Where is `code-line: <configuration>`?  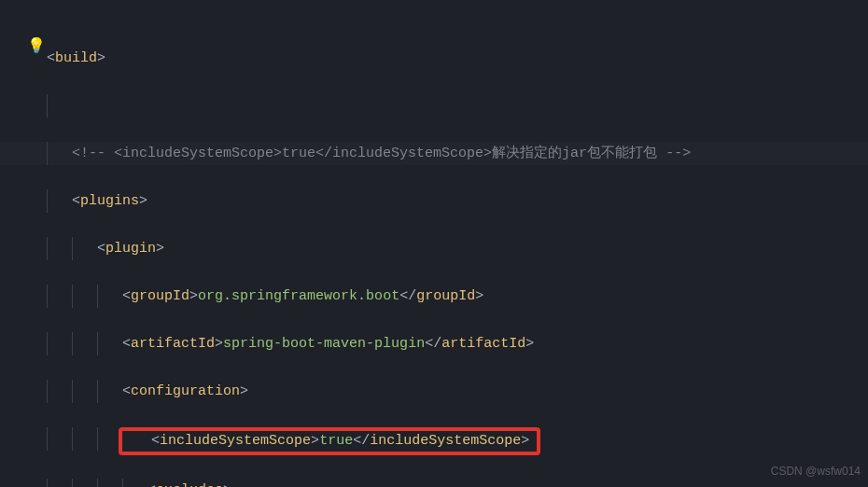 code-line: <configuration> is located at coordinates (434, 392).